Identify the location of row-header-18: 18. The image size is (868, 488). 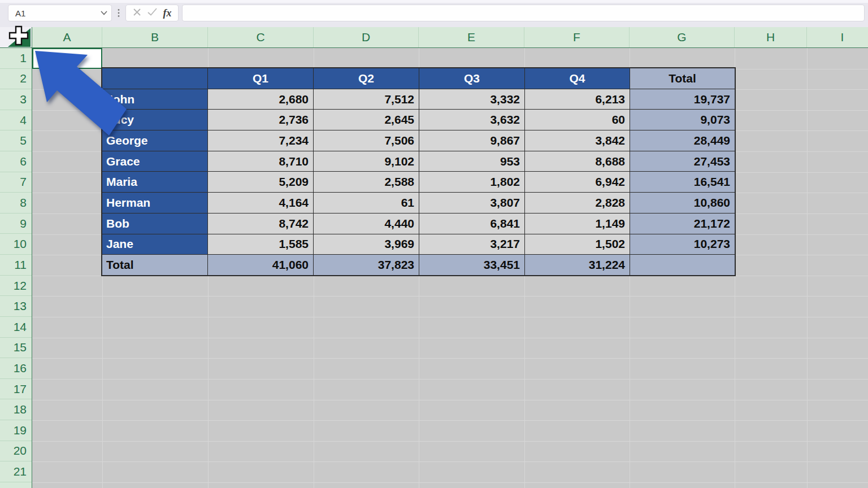
(16, 410).